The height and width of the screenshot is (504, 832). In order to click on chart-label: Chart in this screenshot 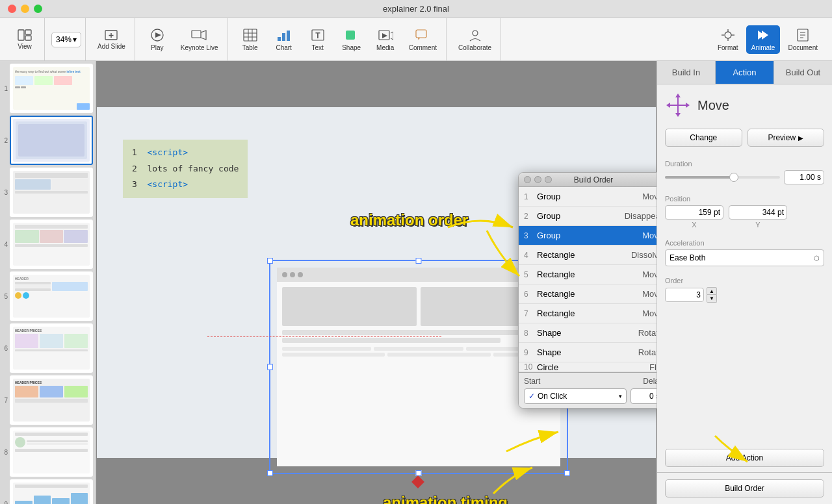, I will do `click(283, 48)`.